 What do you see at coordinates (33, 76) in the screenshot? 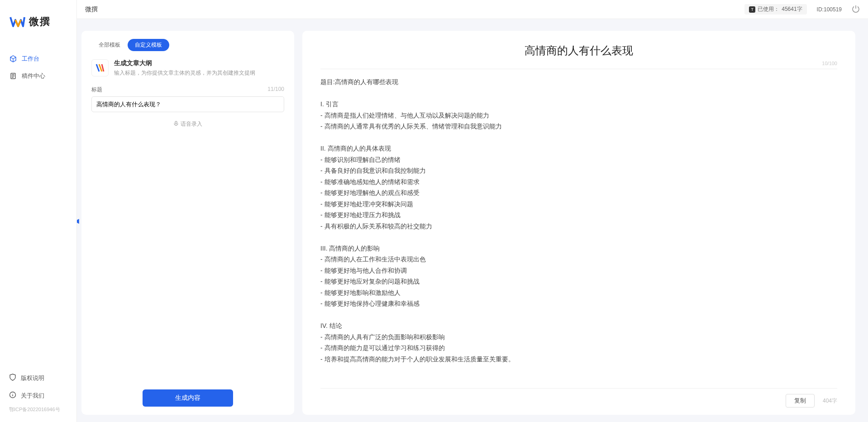
I see `nav-drafts-label: 稿件中心` at bounding box center [33, 76].